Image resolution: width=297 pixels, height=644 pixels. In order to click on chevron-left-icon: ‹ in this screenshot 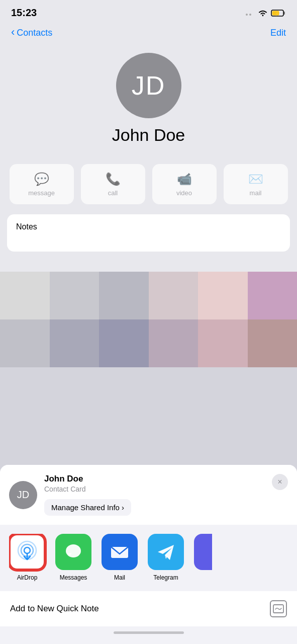, I will do `click(13, 32)`.